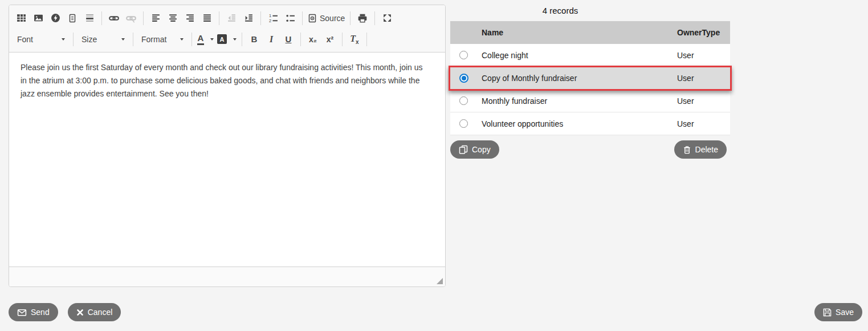 The width and height of the screenshot is (868, 331). I want to click on bulleted-list-button, so click(290, 18).